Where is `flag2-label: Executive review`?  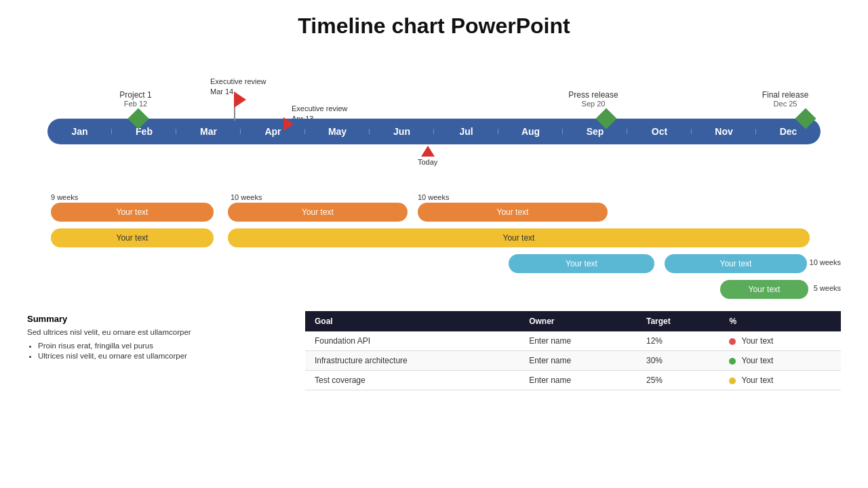 flag2-label: Executive review is located at coordinates (320, 108).